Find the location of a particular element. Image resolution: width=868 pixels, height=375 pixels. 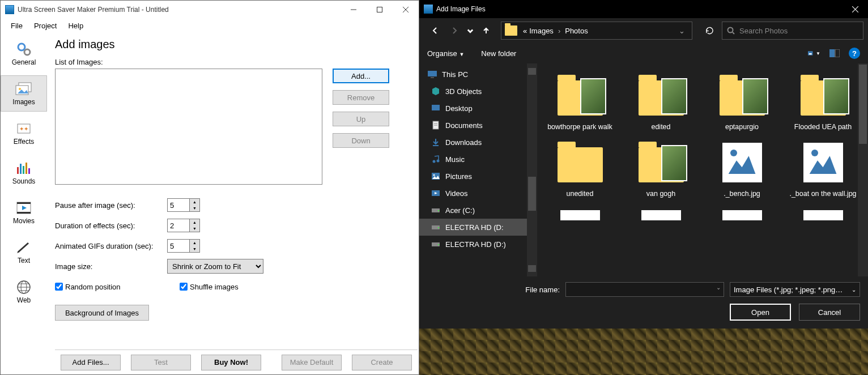

tree-item-electra-hd-d-: ELECTRA HD (D:) is located at coordinates (473, 244).